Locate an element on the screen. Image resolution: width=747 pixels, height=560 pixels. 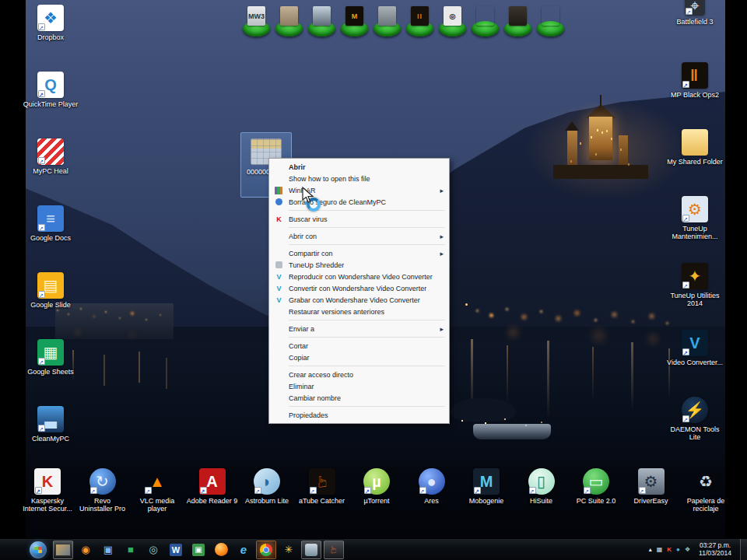
menu-item-label: Eliminar is located at coordinates (302, 387).